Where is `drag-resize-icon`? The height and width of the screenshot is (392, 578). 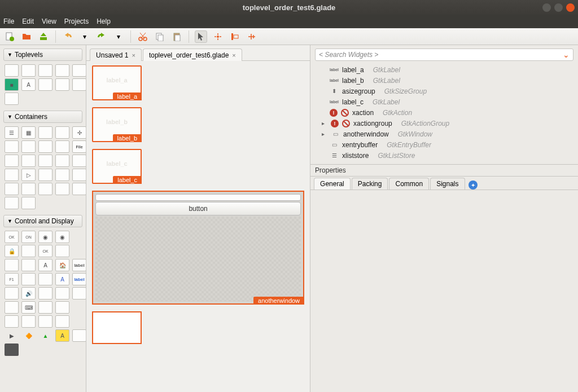
drag-resize-icon is located at coordinates (218, 37).